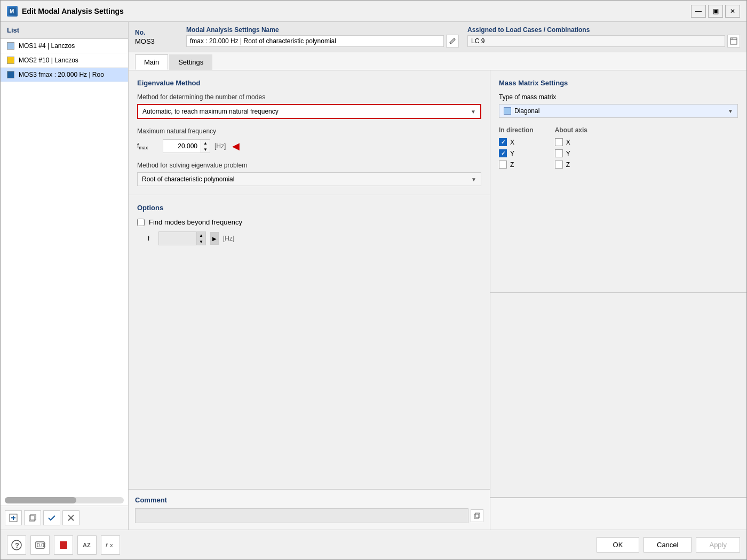  What do you see at coordinates (309, 131) in the screenshot?
I see `max-freq-label: Maximum natural frequency` at bounding box center [309, 131].